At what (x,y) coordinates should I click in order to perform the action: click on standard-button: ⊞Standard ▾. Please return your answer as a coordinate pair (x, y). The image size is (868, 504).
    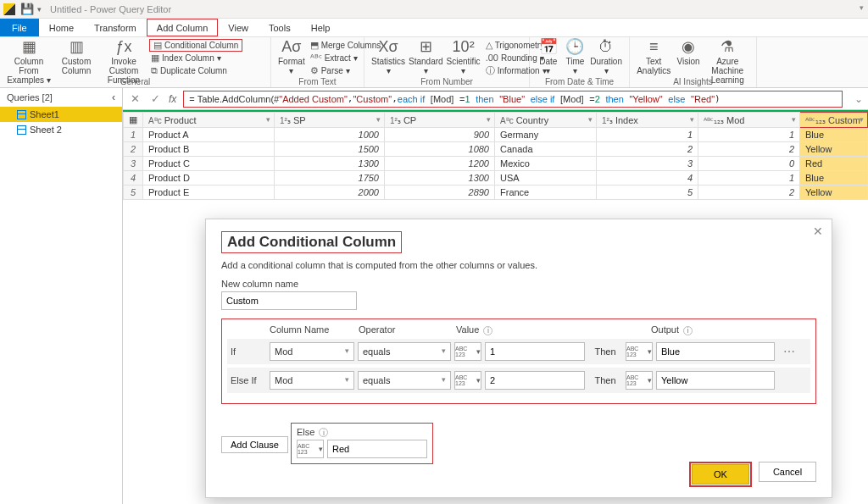
    Looking at the image, I should click on (426, 58).